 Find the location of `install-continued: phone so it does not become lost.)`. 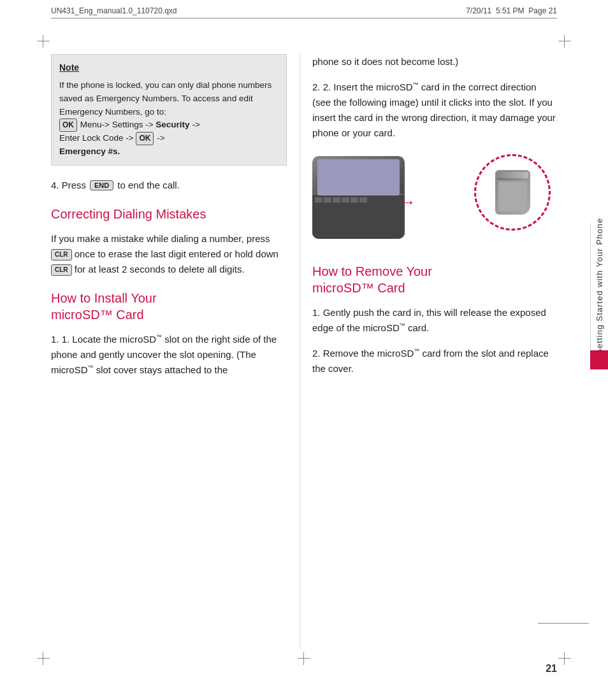

install-continued: phone so it does not become lost.) is located at coordinates (435, 62).